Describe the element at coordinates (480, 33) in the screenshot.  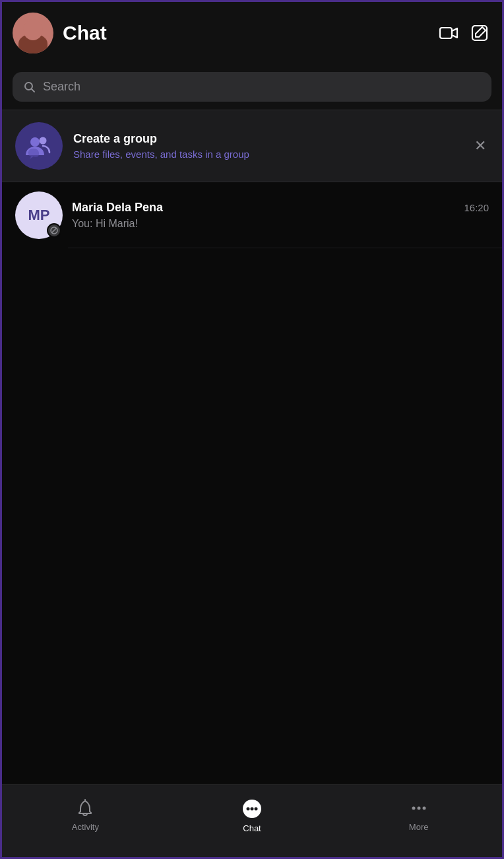
I see `compose-button` at that location.